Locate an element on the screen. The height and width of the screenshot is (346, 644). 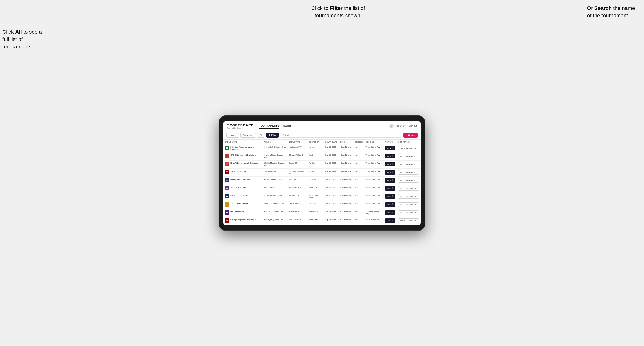
city-text: Olympia Fields, IL is located at coordinates (296, 155).